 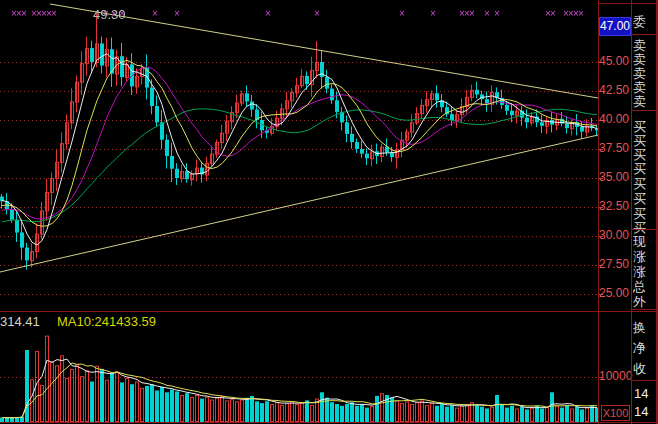 What do you see at coordinates (615, 26) in the screenshot?
I see `scale-top-price-box: 47.00` at bounding box center [615, 26].